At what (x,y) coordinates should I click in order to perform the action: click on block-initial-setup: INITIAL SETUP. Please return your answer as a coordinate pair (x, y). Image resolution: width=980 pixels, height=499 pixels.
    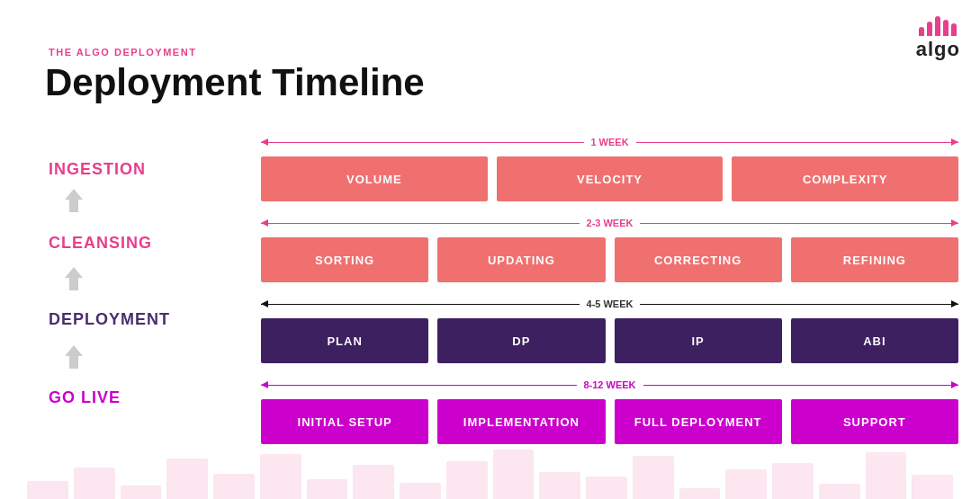
    Looking at the image, I should click on (345, 422).